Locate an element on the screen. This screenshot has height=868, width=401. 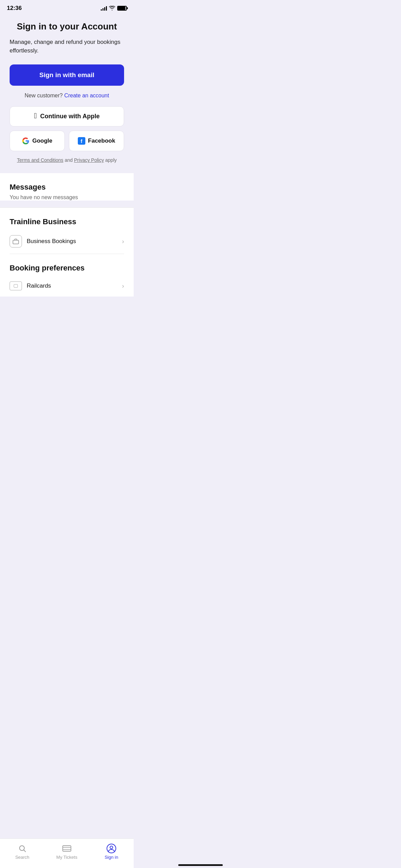
google-icon is located at coordinates (26, 141).